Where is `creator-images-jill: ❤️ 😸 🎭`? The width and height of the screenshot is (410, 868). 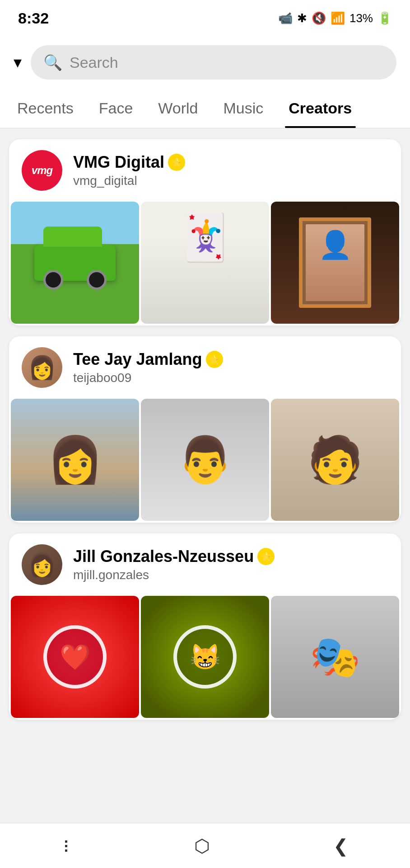
creator-images-jill: ❤️ 😸 🎭 is located at coordinates (205, 657).